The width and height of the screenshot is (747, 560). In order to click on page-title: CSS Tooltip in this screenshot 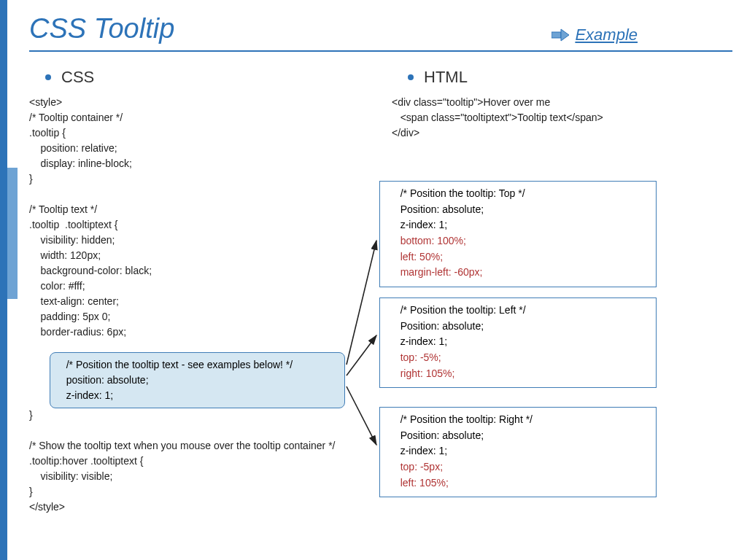, I will do `click(102, 29)`.